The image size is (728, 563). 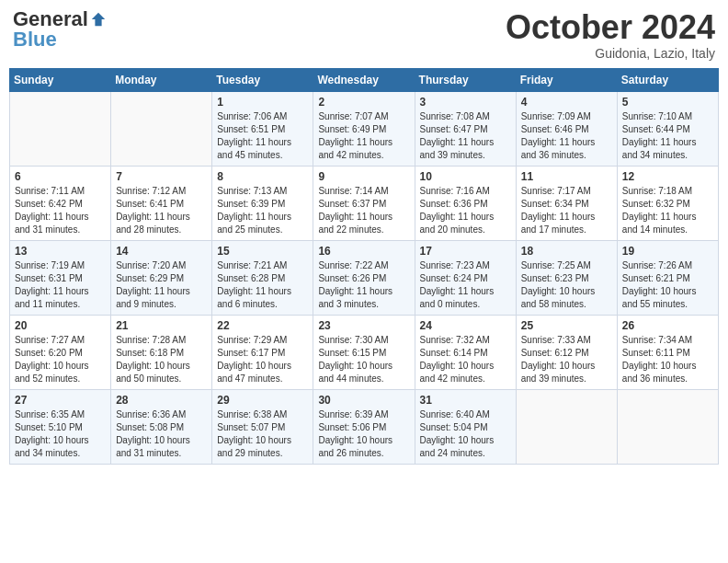 What do you see at coordinates (61, 326) in the screenshot?
I see `day-number: 20` at bounding box center [61, 326].